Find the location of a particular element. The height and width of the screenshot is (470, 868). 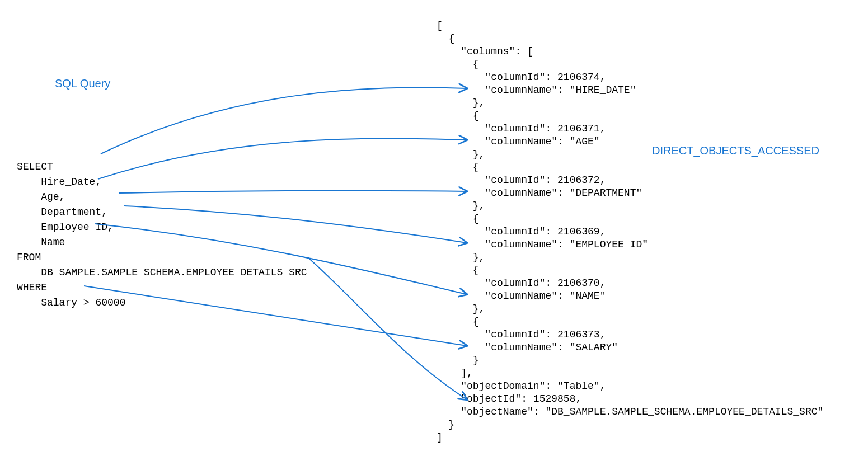

sql-from: FROM is located at coordinates (29, 257).